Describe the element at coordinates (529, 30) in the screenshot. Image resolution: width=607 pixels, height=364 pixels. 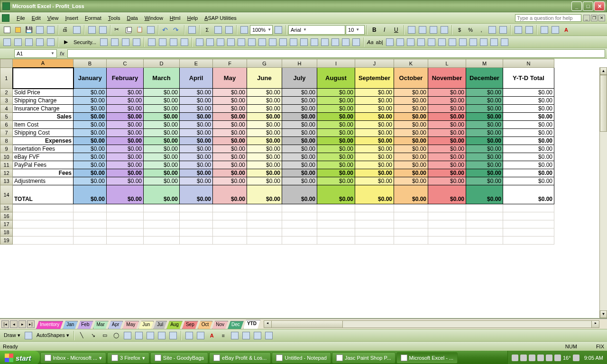
I see `increase-indent-button` at that location.